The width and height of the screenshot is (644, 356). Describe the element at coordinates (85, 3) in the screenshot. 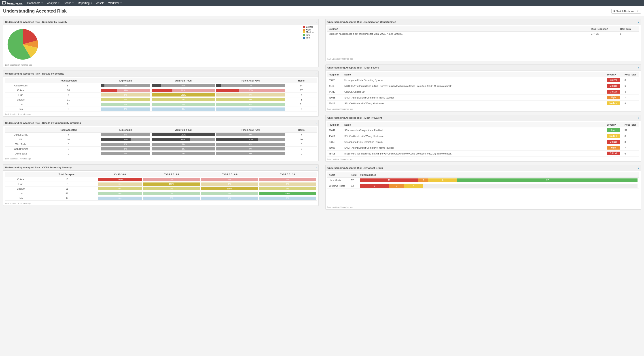

I see `nav-reporting: Reporting▼` at that location.